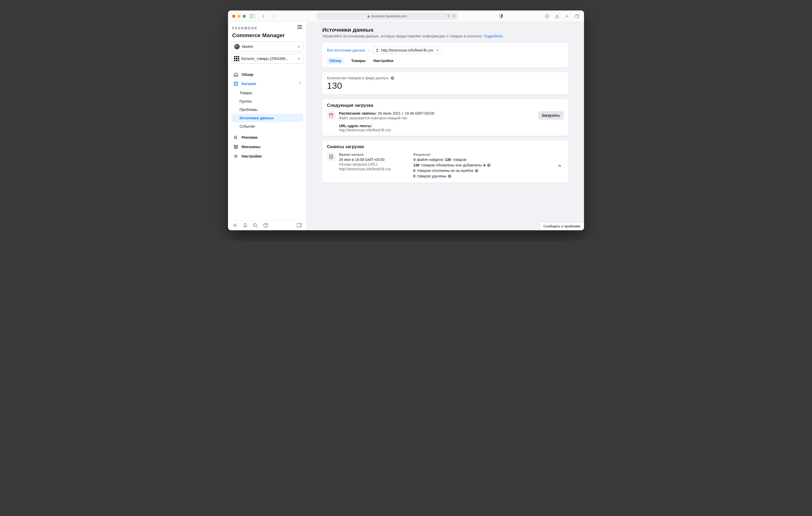  I want to click on share-icon, so click(557, 16).